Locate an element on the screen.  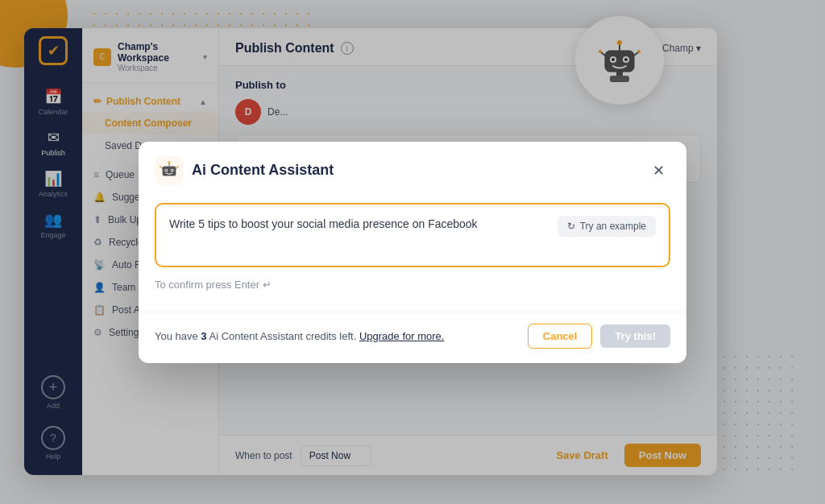
ai-modal-close-button: ✕ is located at coordinates (658, 171).